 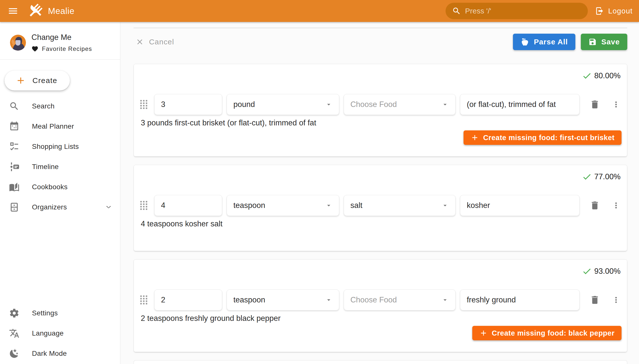 What do you see at coordinates (60, 187) in the screenshot?
I see `sidebar-item-cookbooks: Cookbooks` at bounding box center [60, 187].